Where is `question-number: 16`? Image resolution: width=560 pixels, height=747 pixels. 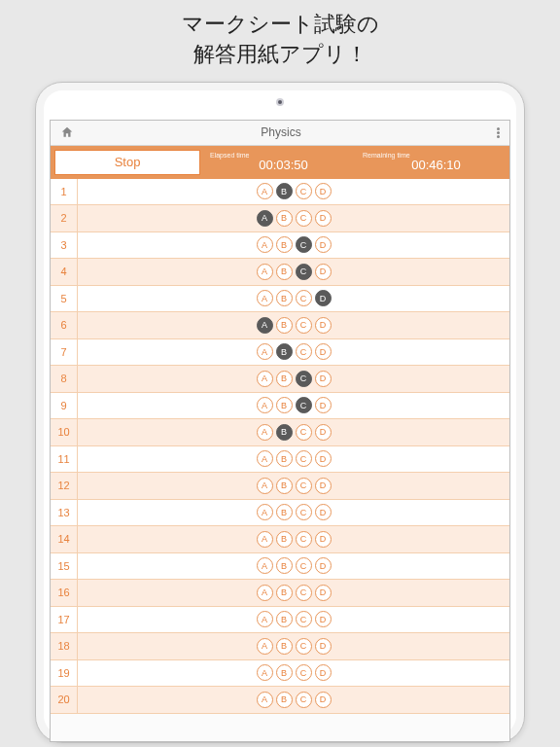 question-number: 16 is located at coordinates (64, 593).